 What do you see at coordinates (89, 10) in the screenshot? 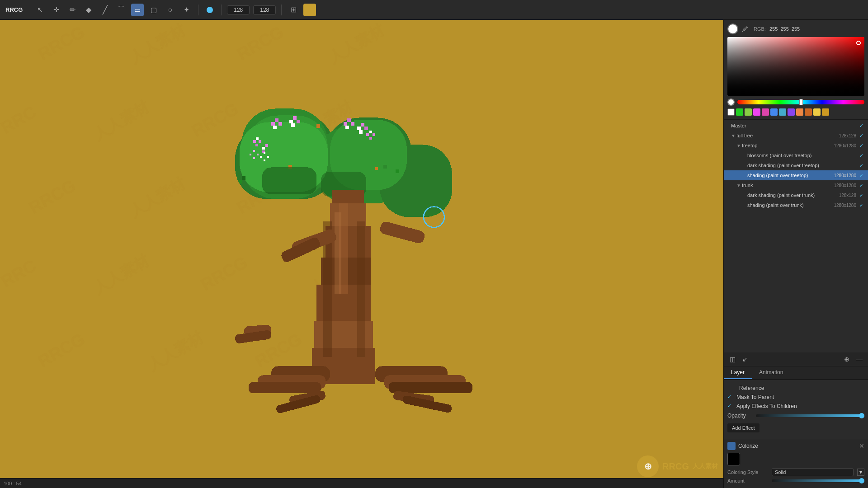
I see `fill-tool: ◆` at bounding box center [89, 10].